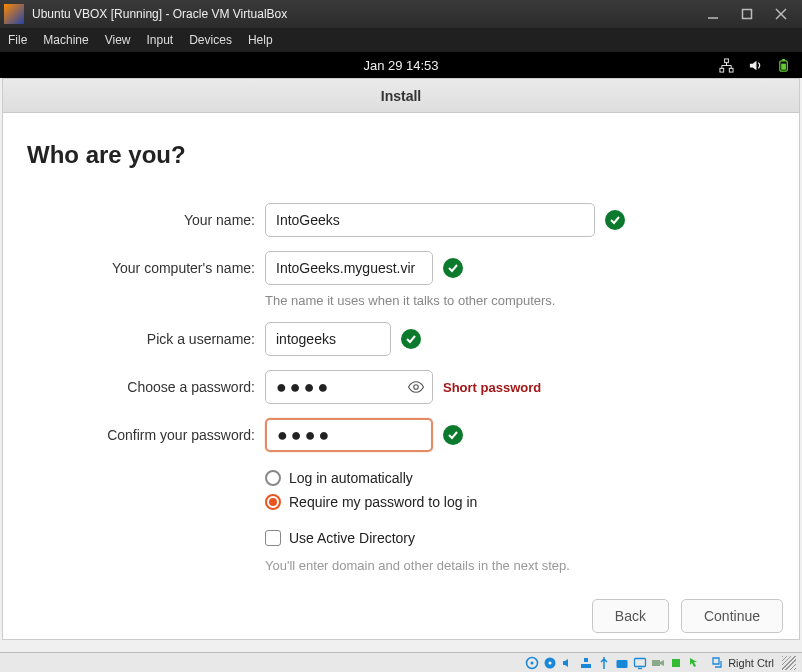 This screenshot has height=672, width=802. I want to click on menu-help: Help, so click(260, 40).